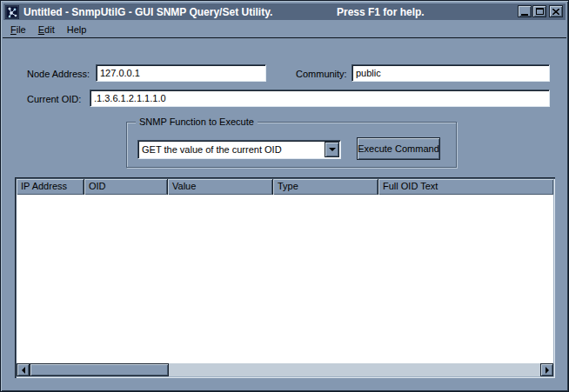 This screenshot has height=392, width=569. Describe the element at coordinates (556, 12) in the screenshot. I see `close-icon` at that location.